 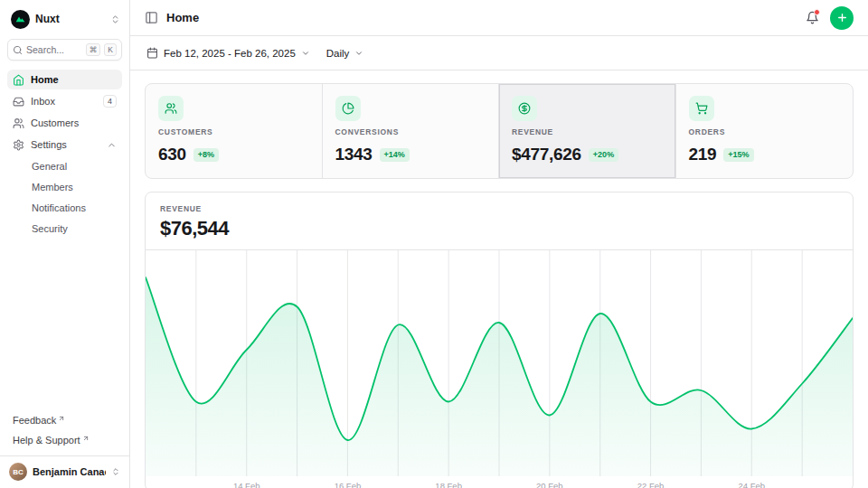 What do you see at coordinates (345, 53) in the screenshot?
I see `period-select: Daily` at bounding box center [345, 53].